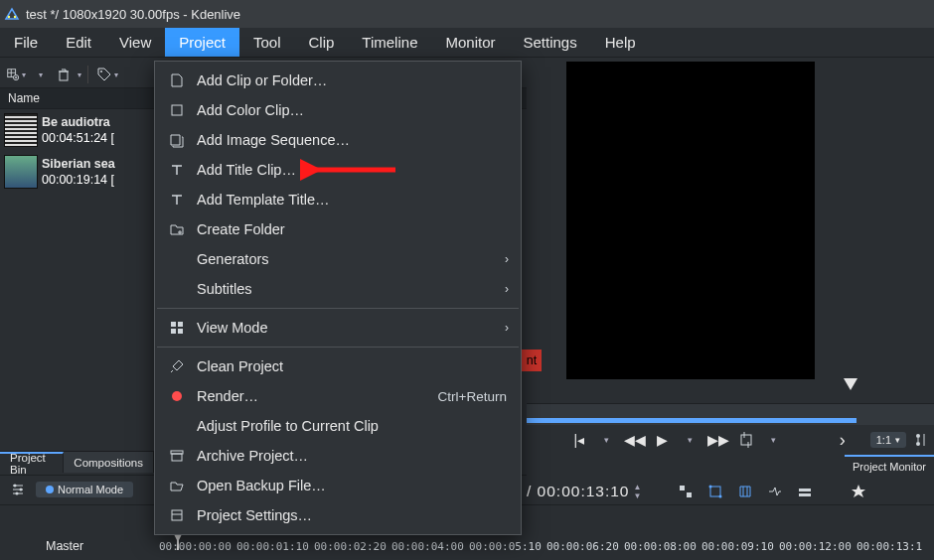 The image size is (934, 560). What do you see at coordinates (338, 140) in the screenshot?
I see `menu-item: Add Image Sequence…` at bounding box center [338, 140].